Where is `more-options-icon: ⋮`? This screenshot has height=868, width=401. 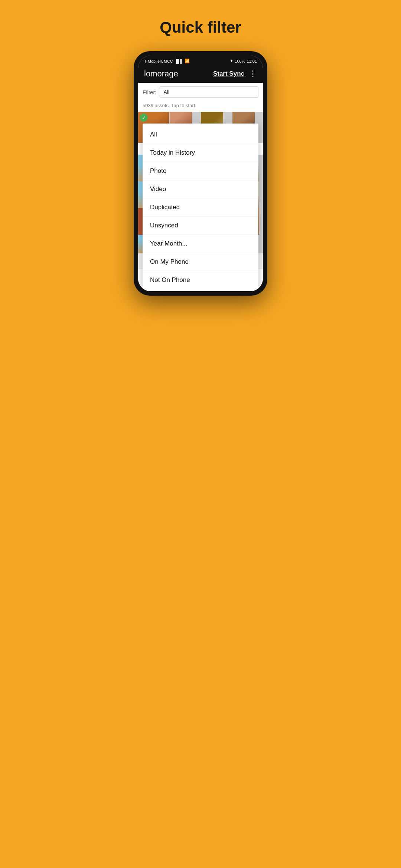
more-options-icon: ⋮ is located at coordinates (253, 74).